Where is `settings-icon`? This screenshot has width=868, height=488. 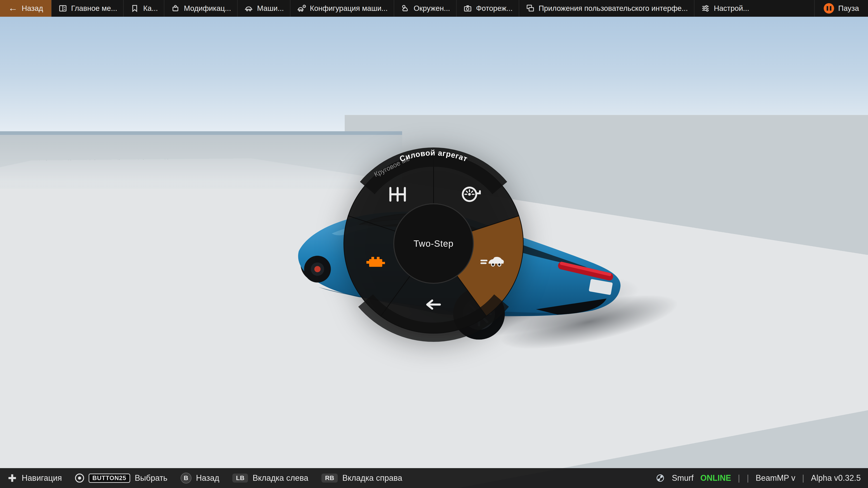
settings-icon is located at coordinates (706, 8).